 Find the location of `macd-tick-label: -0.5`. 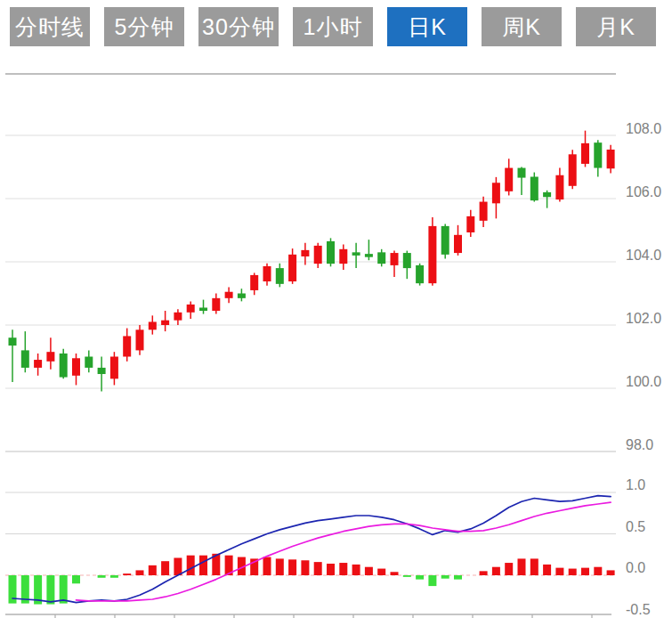

macd-tick-label: -0.5 is located at coordinates (638, 609).